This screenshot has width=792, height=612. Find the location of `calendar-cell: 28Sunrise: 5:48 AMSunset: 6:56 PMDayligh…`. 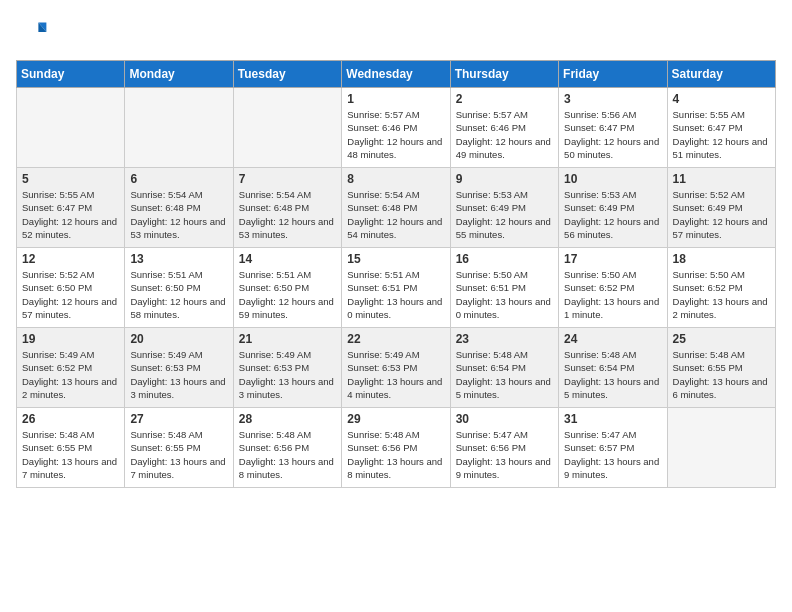

calendar-cell: 28Sunrise: 5:48 AMSunset: 6:56 PMDayligh… is located at coordinates (287, 448).